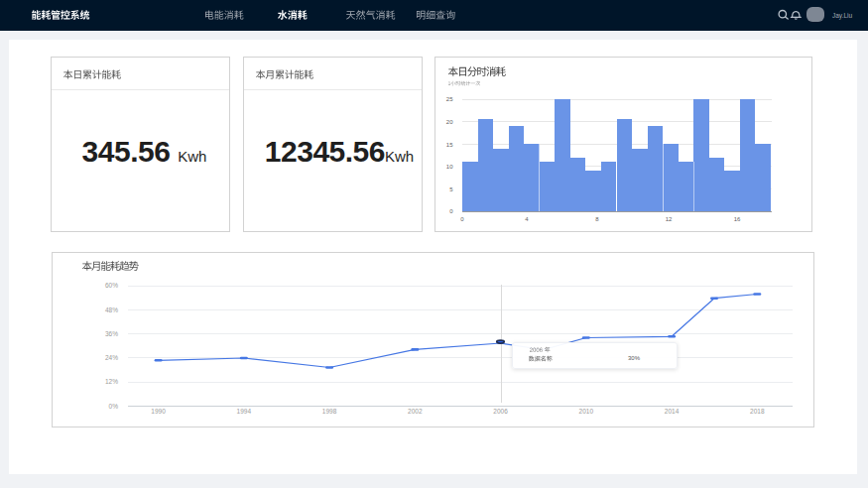 The image size is (868, 488). I want to click on svg-text: 15, so click(450, 145).